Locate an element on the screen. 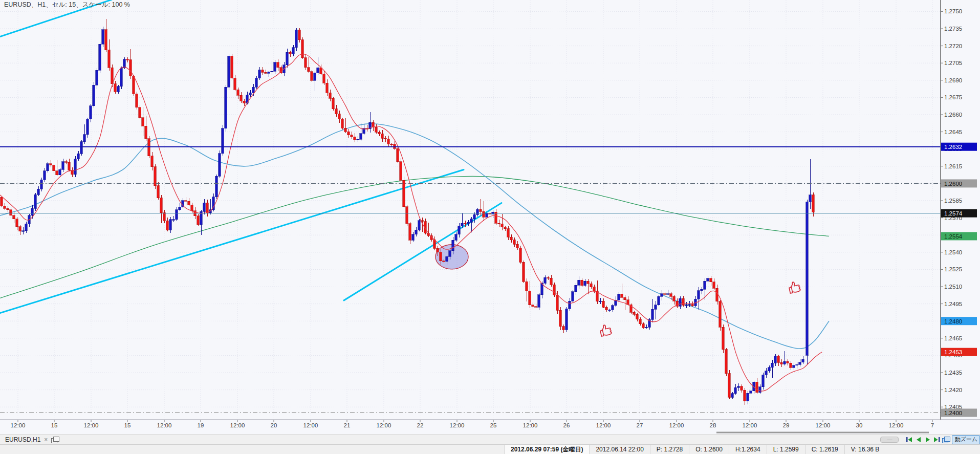 This screenshot has width=980, height=454. price-tag-1.2453: 1.2453 is located at coordinates (959, 352).